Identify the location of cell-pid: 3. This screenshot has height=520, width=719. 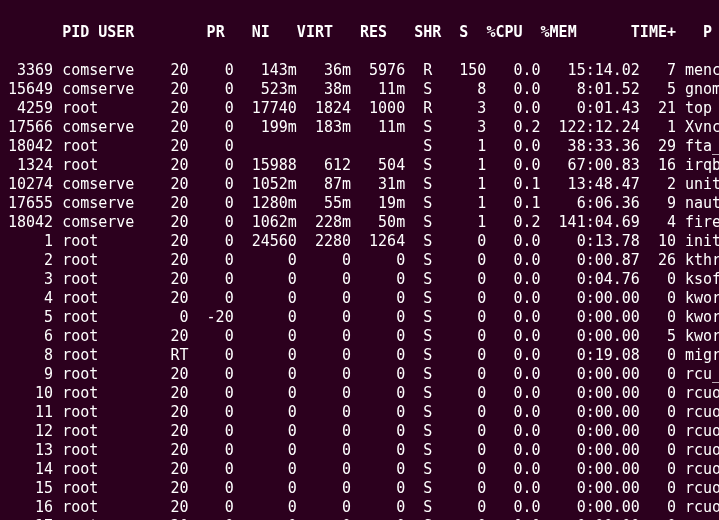
(30, 280).